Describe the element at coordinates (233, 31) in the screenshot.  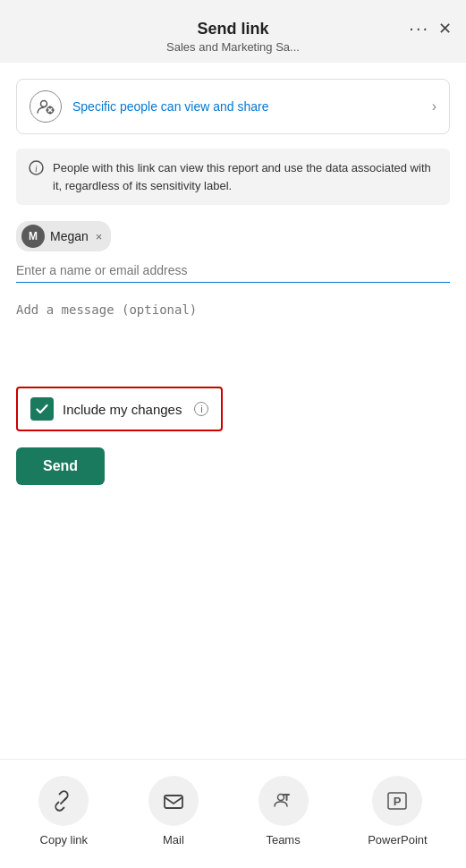
I see `dialog-header: Send link Sales and Marketing Sa... ··· …` at that location.